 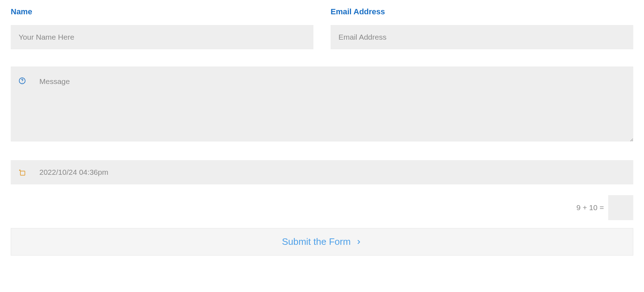 What do you see at coordinates (322, 208) in the screenshot?
I see `captcha-row: 9 + 10 =` at bounding box center [322, 208].